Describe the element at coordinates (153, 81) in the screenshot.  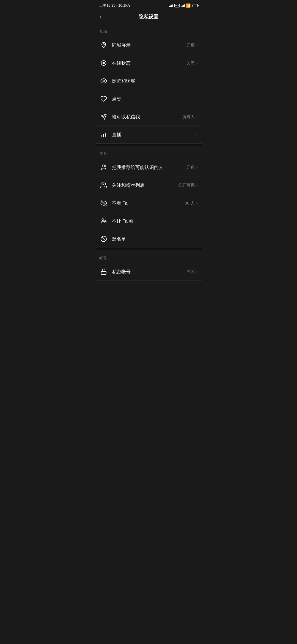
I see `menu-text-browse-visitor: 浏览和访客` at that location.